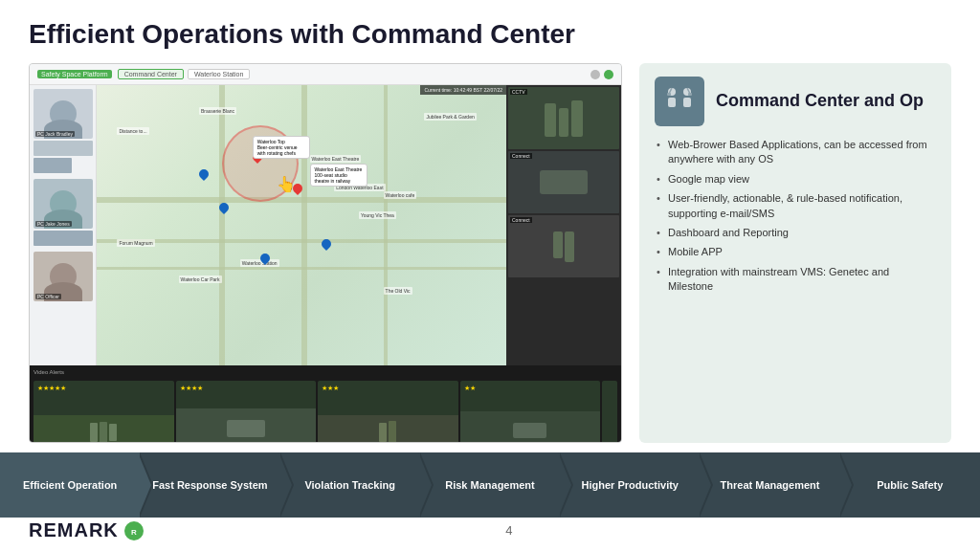  Describe the element at coordinates (795, 180) in the screenshot. I see `bullet-2: Google map view` at that location.